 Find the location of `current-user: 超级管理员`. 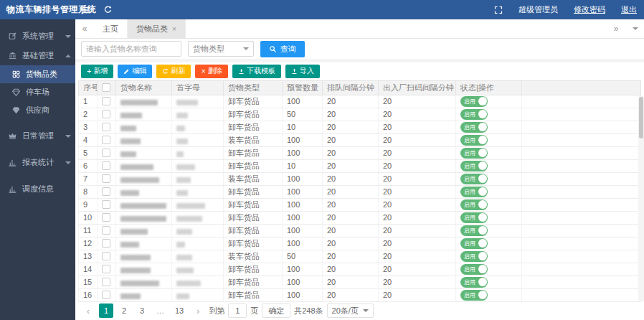

current-user: 超级管理员 is located at coordinates (538, 10).